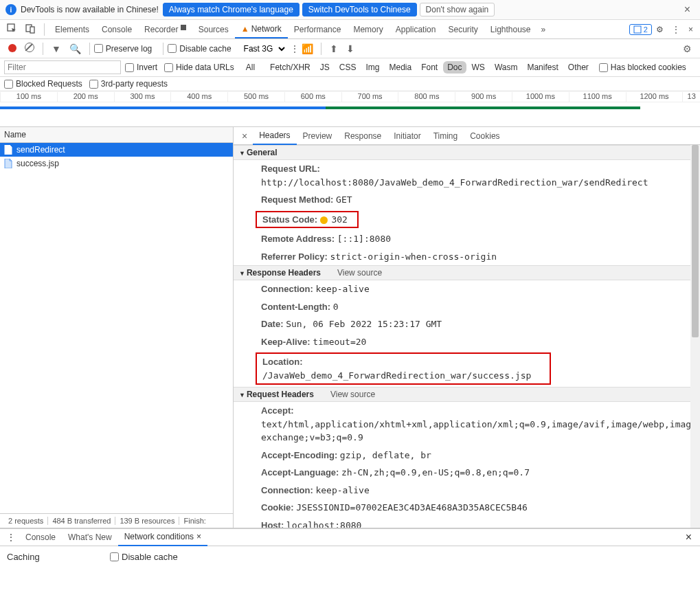 This screenshot has height=595, width=700. Describe the element at coordinates (467, 153) in the screenshot. I see `section-general: ▼General` at that location.